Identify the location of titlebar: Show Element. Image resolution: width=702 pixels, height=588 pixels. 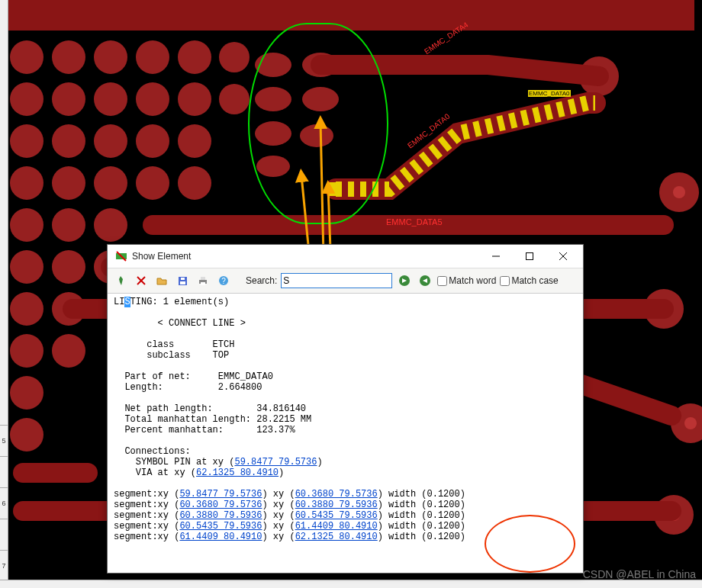
(345, 256).